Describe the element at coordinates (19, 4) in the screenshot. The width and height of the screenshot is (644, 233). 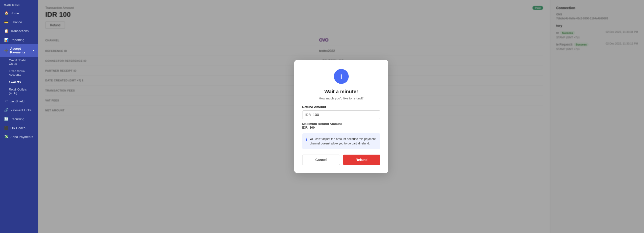
I see `main-menu-label: MAIN MENU` at that location.